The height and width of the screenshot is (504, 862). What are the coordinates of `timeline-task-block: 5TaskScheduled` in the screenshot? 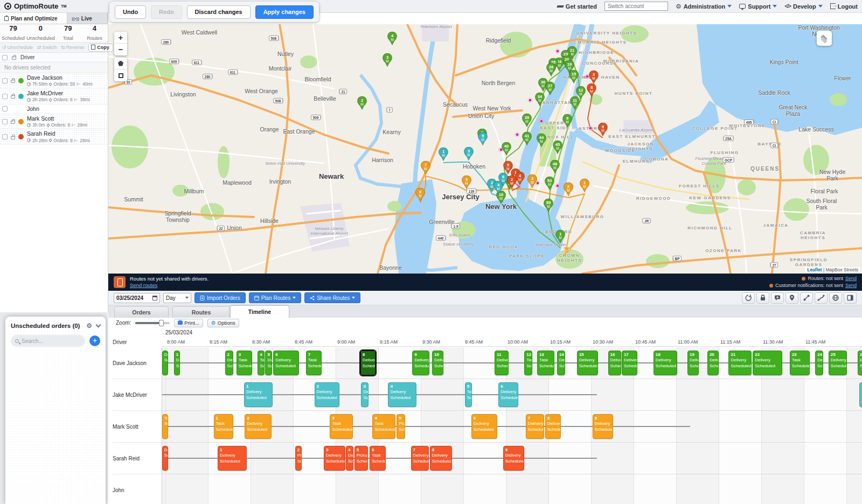 It's located at (469, 395).